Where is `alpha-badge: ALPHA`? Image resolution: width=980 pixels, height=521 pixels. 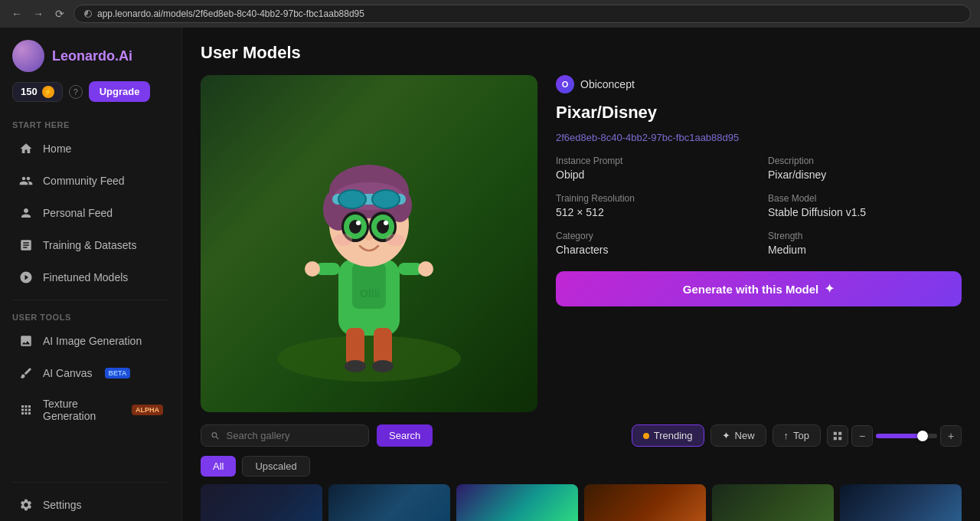 alpha-badge: ALPHA is located at coordinates (147, 410).